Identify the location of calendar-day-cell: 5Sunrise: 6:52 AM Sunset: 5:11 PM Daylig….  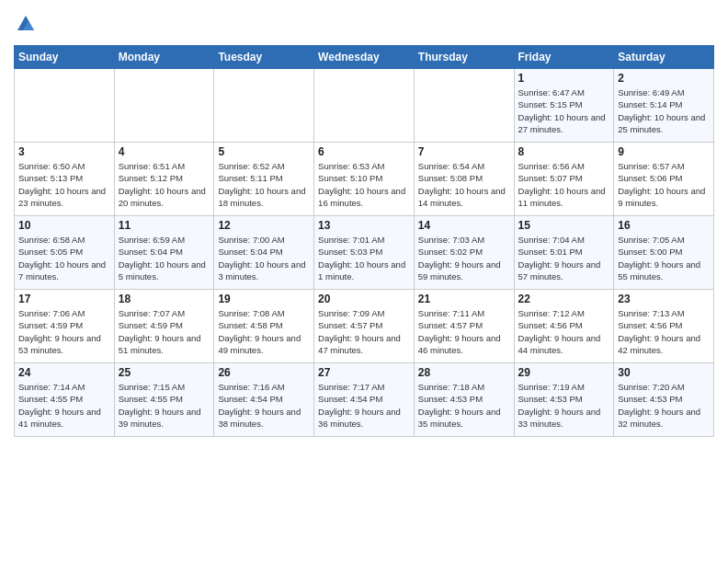
(265, 179).